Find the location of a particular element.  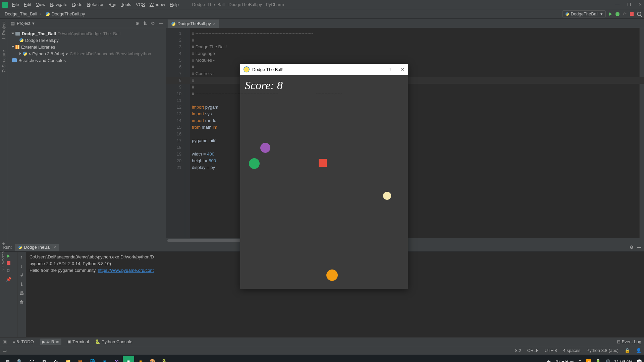

status-interpreter: Python 3.8 (abc) is located at coordinates (602, 351).